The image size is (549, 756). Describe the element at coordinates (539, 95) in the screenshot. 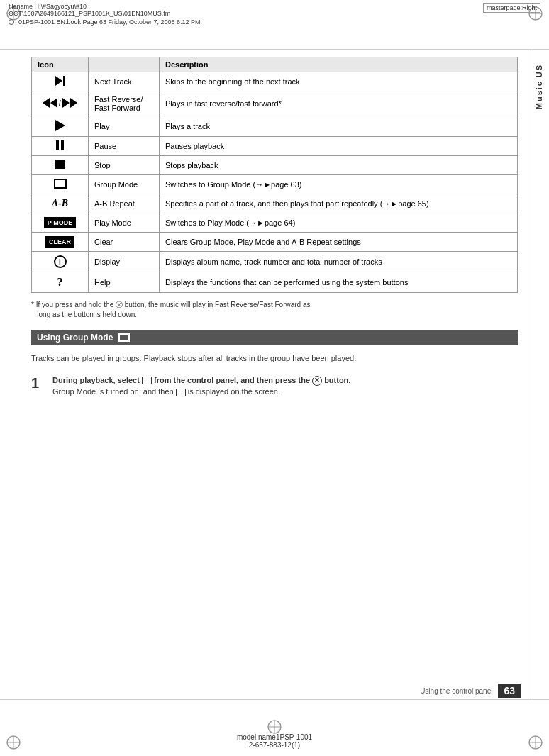

I see `sidebar-music-label: Music` at that location.